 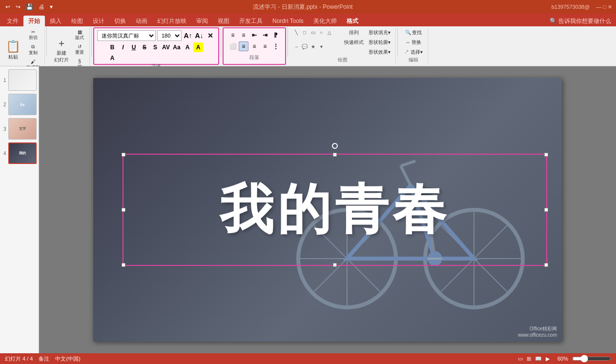 I want to click on font-color2-button: A, so click(x=112, y=58).